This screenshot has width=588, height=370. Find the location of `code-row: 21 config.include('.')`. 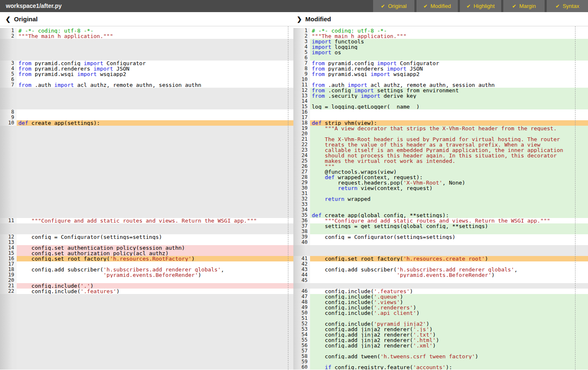

code-row: 21 config.include('.') is located at coordinates (147, 286).